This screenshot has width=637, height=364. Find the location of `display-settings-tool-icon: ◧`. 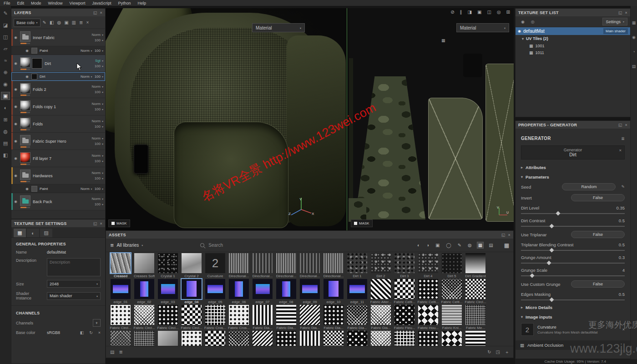

display-settings-tool-icon: ◧ is located at coordinates (5, 155).